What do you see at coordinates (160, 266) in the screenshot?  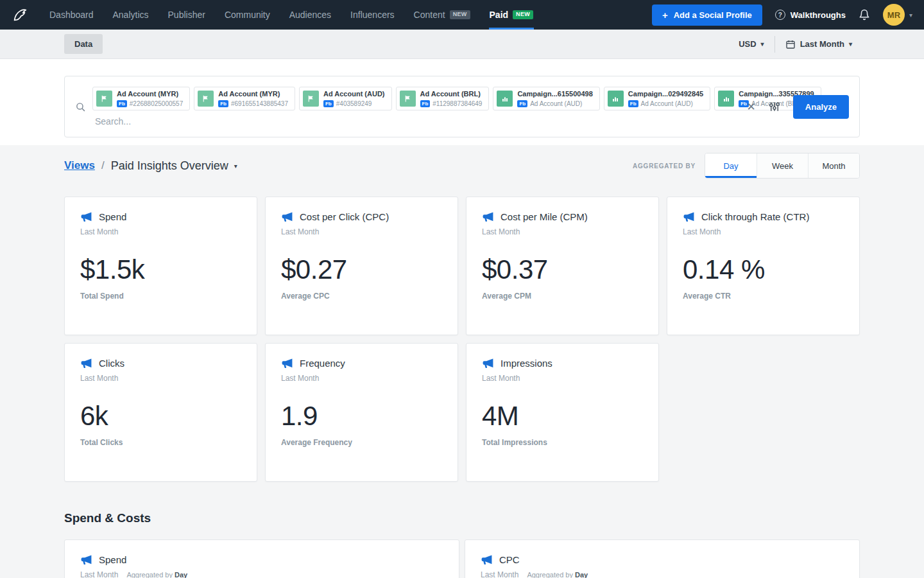 I see `metric-card-spend: Spend Last Month $1.5k Total Spend` at bounding box center [160, 266].